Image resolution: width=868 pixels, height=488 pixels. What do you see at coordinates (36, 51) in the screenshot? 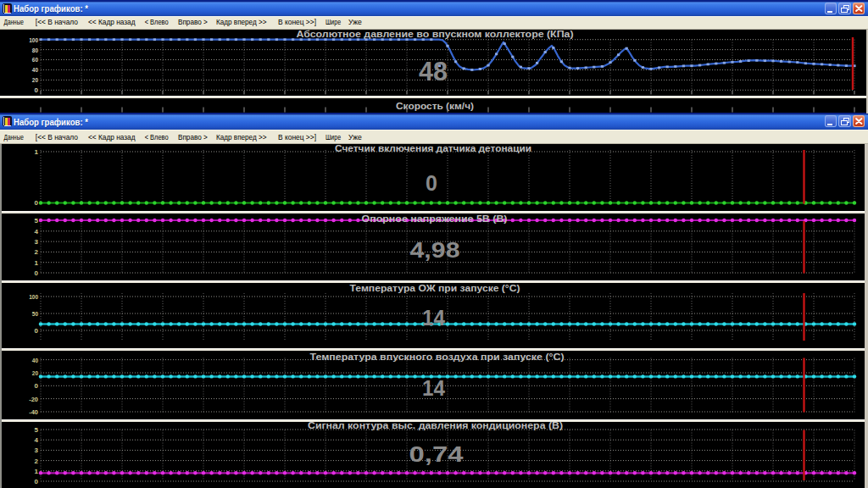
I see `svg-text: 80` at bounding box center [36, 51].